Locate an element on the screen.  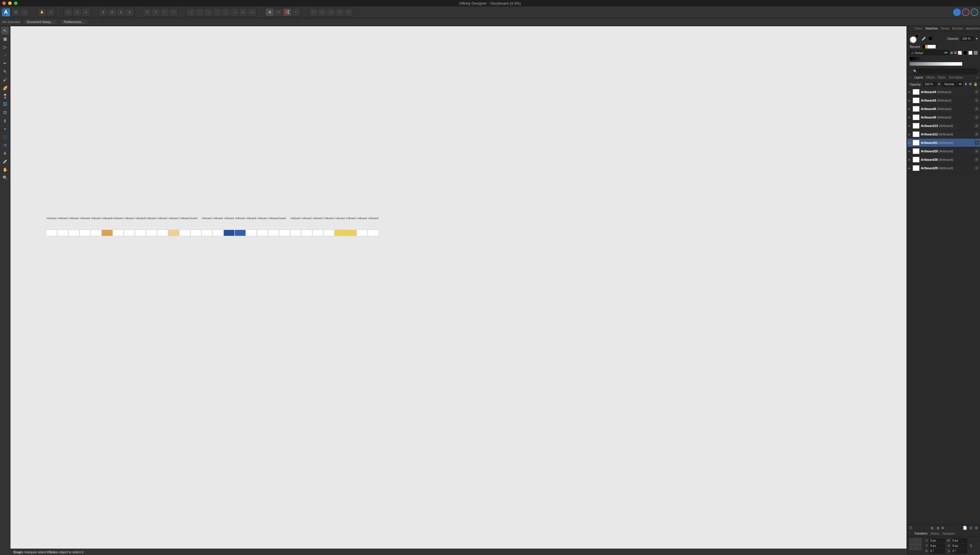
align-top-icon: ⫞ is located at coordinates (217, 12).